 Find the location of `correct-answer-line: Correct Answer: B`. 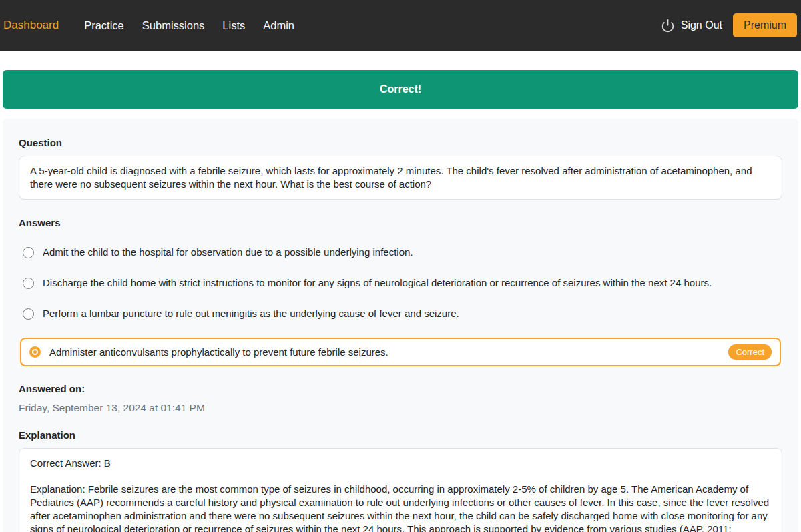

correct-answer-line: Correct Answer: B is located at coordinates (400, 463).